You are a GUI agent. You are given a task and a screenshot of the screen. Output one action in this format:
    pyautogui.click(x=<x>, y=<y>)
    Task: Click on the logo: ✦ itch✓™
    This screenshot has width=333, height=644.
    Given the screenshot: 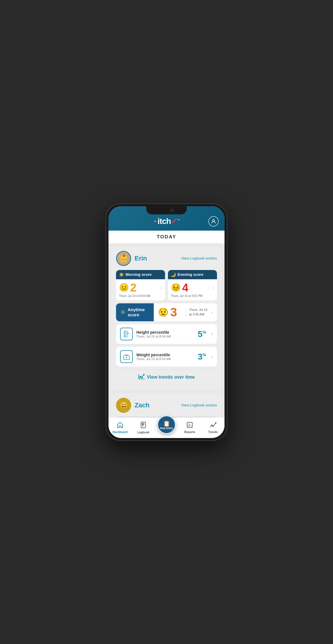 What is the action you would take?
    pyautogui.click(x=166, y=221)
    